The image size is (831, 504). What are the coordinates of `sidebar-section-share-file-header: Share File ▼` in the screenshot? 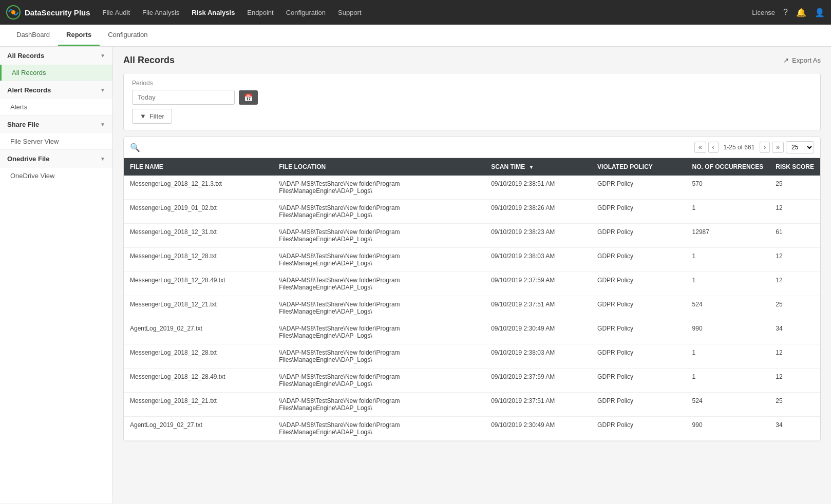 It's located at (56, 124).